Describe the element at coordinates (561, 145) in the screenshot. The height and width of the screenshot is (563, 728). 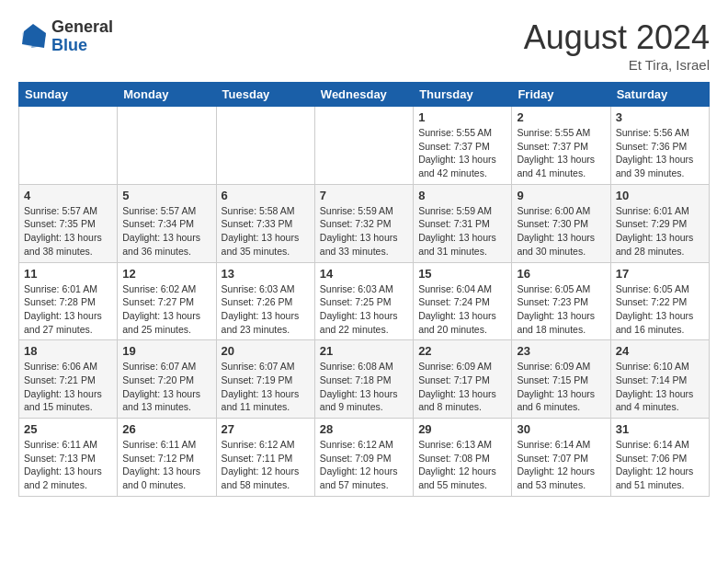
I see `day-cell: 2Sunrise: 5:55 AM Sunset: 7:37 PM Daylig…` at that location.